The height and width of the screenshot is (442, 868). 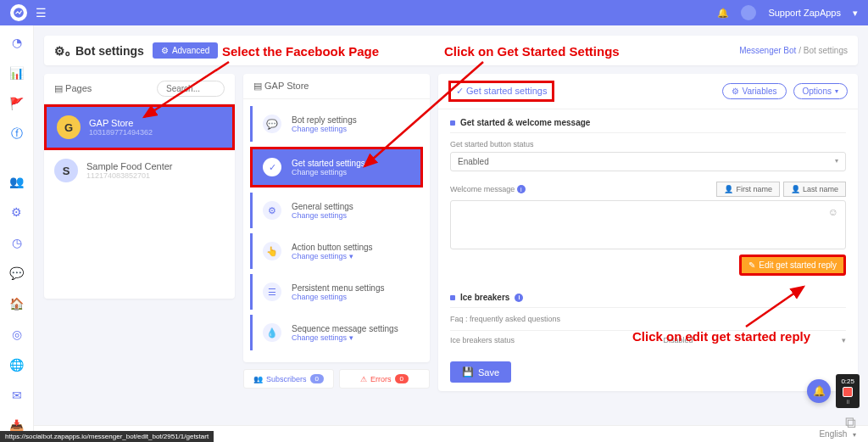 What do you see at coordinates (130, 166) in the screenshot?
I see `page-name: Sample Food Center` at bounding box center [130, 166].